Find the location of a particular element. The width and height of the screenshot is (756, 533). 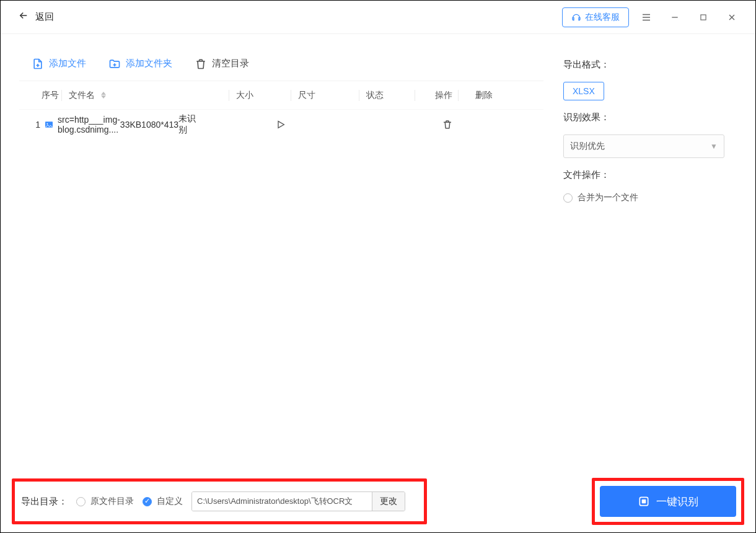

clear-list-label: 清空目录 is located at coordinates (231, 63).